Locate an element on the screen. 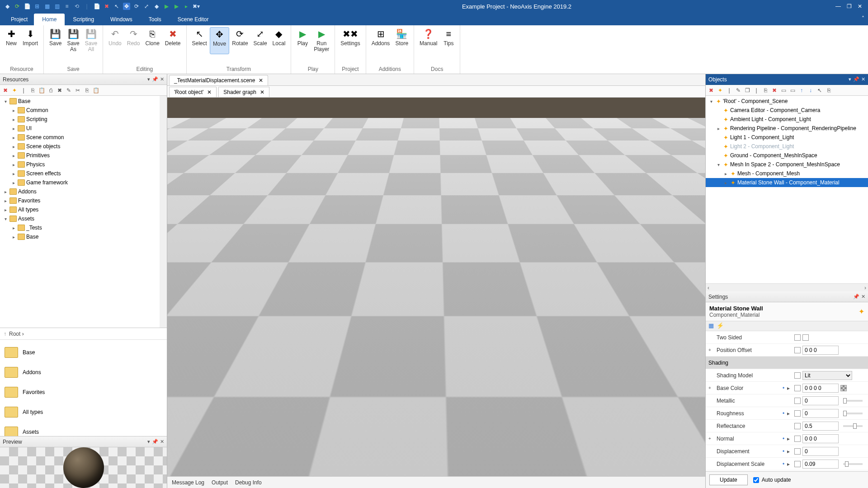 The height and width of the screenshot is (488, 868). qa-icon: ▸ is located at coordinates (186, 6).